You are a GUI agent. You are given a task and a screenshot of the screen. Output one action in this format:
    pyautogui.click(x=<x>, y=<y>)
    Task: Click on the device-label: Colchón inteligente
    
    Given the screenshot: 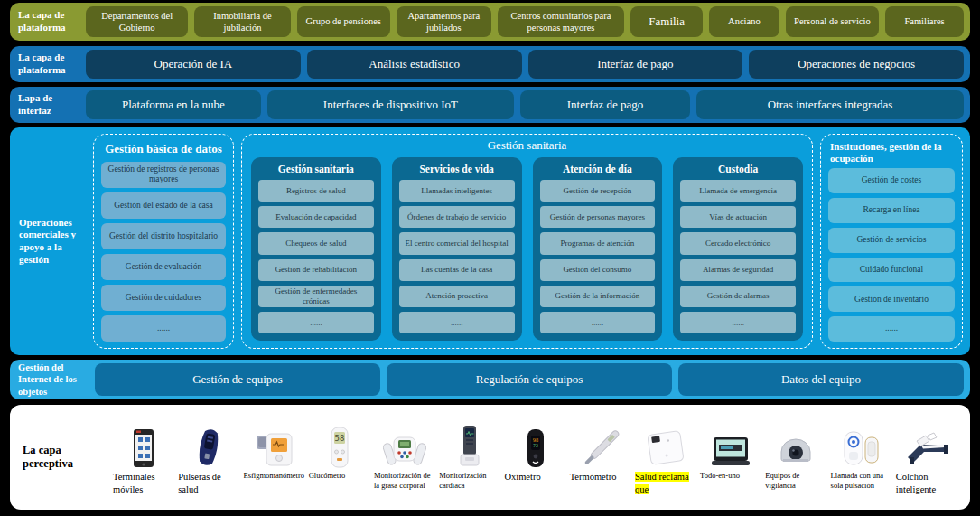 What is the action you would take?
    pyautogui.click(x=927, y=483)
    